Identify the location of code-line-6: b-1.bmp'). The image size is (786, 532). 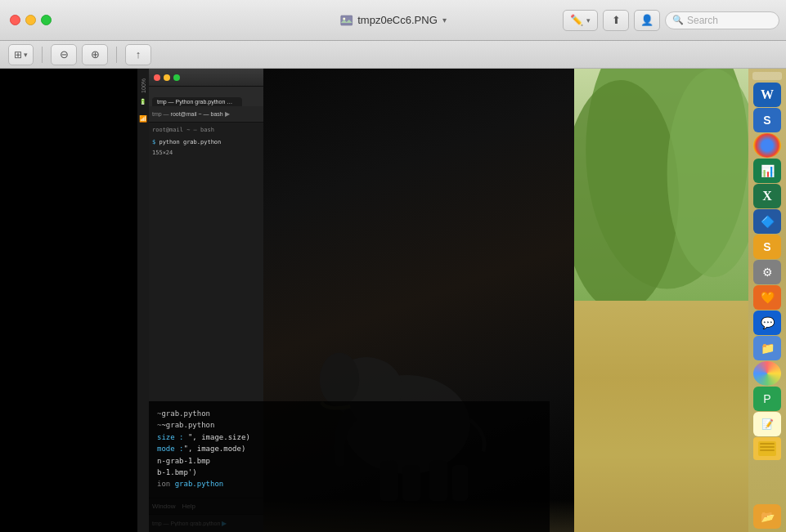
(349, 472).